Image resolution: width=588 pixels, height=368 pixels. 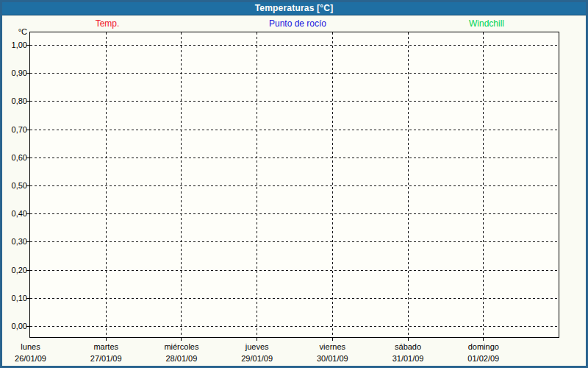 What do you see at coordinates (15, 298) in the screenshot?
I see `y-axis-label: 0,10` at bounding box center [15, 298].